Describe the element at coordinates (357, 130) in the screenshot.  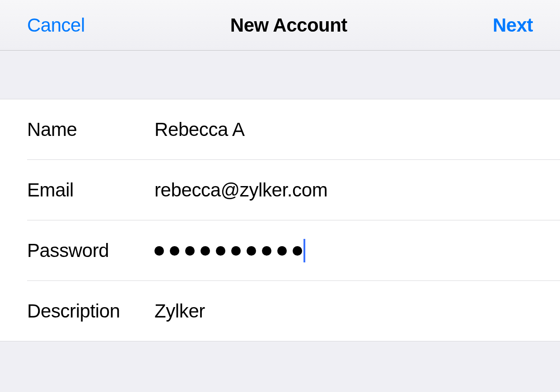
I see `name-input` at that location.